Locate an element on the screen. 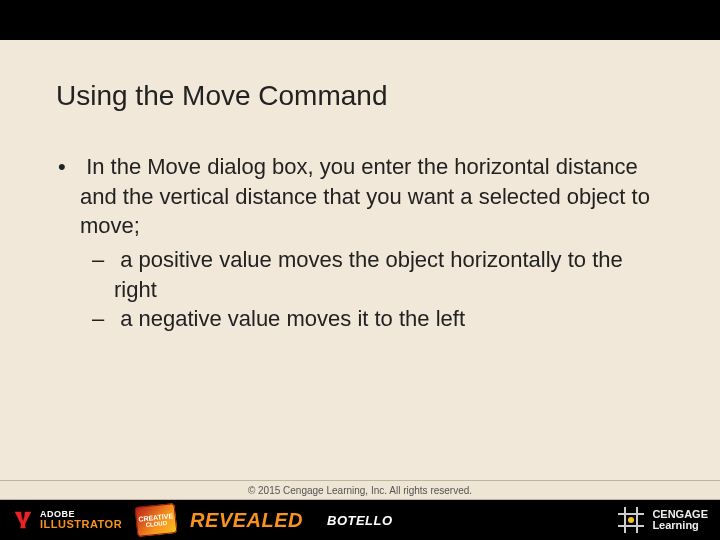 The width and height of the screenshot is (720, 540). cengage-logo-icon is located at coordinates (631, 520).